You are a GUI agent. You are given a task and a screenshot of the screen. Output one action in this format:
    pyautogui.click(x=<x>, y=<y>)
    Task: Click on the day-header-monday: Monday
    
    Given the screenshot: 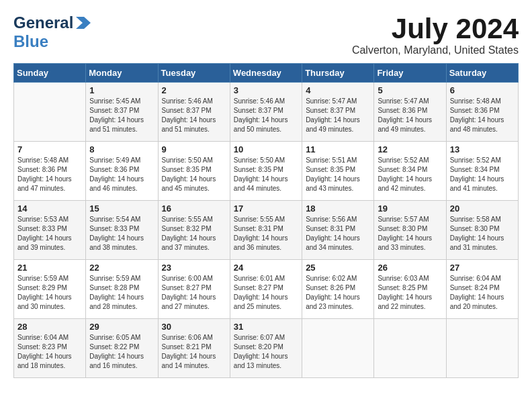 What is the action you would take?
    pyautogui.click(x=122, y=73)
    